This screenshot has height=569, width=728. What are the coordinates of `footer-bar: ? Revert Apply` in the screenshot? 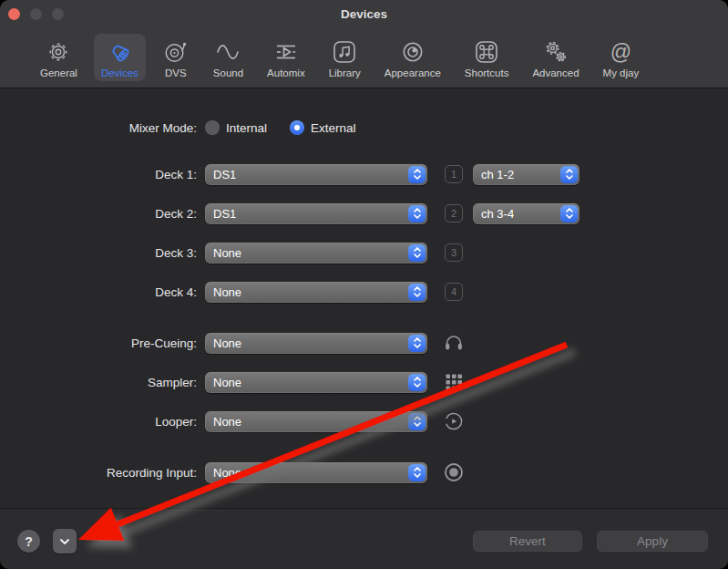 It's located at (364, 538).